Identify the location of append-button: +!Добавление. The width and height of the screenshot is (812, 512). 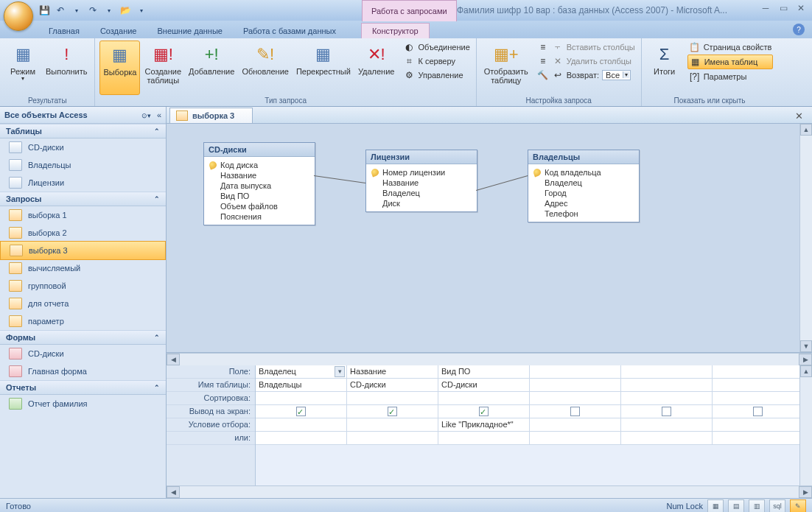
(211, 67).